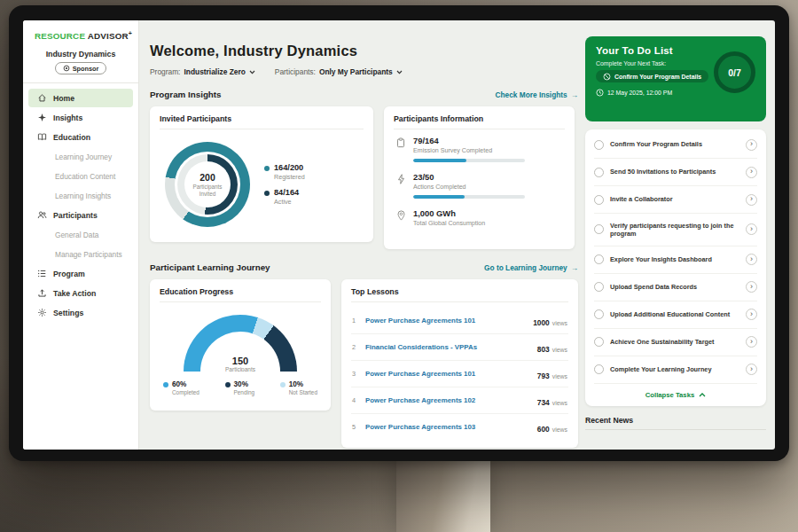 The image size is (798, 532). Describe the element at coordinates (202, 72) in the screenshot. I see `program-filter-dropdown: Program: Industrialize Zero` at that location.